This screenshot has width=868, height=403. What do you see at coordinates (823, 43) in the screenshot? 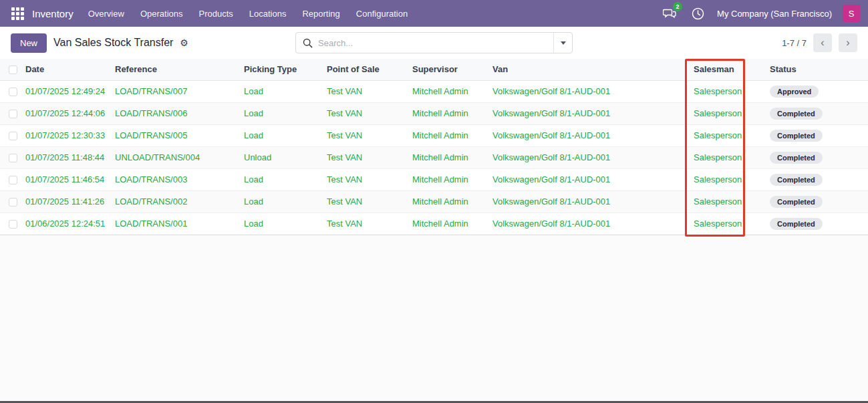
I see `pager-previous-button: ‹` at bounding box center [823, 43].